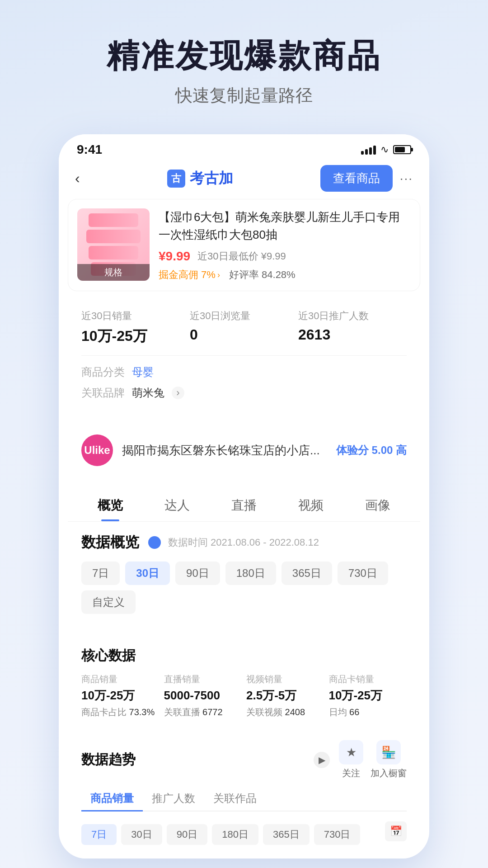  Describe the element at coordinates (97, 450) in the screenshot. I see `store-avatar: Ulike` at that location.